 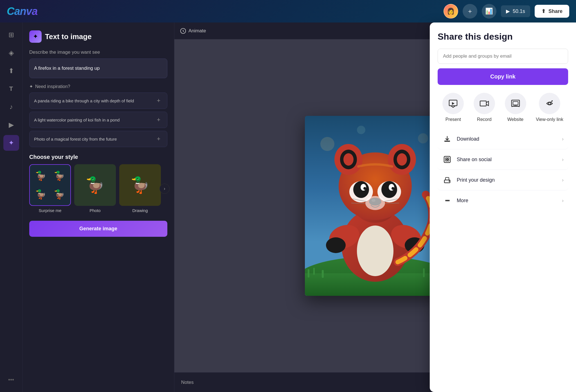 What do you see at coordinates (35, 37) in the screenshot?
I see `sparkle-icon: ✦` at bounding box center [35, 37].